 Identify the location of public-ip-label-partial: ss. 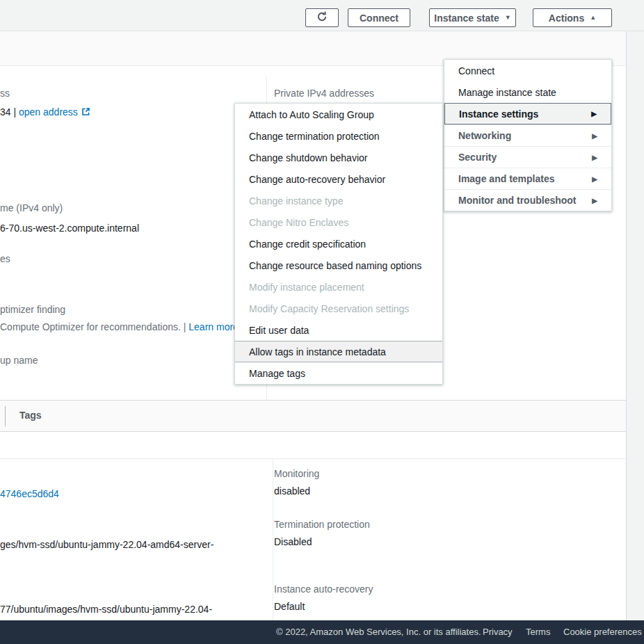
(5, 93).